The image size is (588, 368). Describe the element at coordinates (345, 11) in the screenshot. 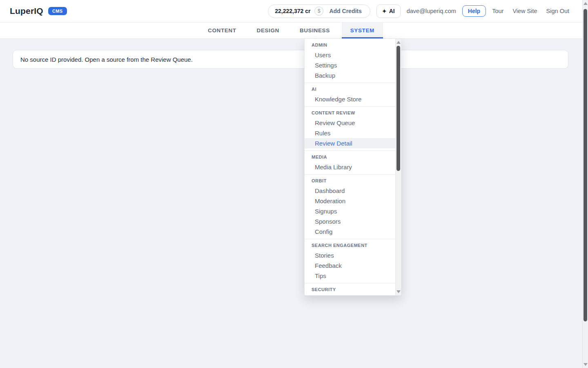

I see `add-credits-button: Add Credits` at that location.